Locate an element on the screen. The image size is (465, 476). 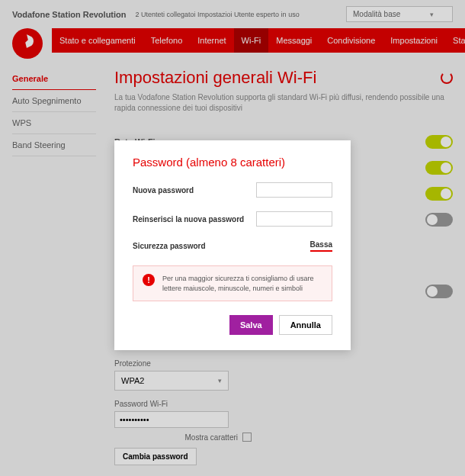
save-button: Salva is located at coordinates (252, 325).